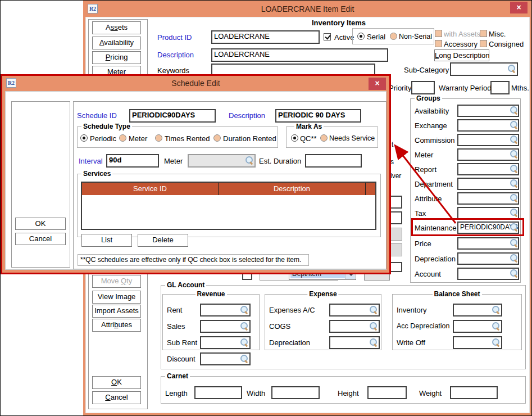 This screenshot has width=532, height=416. Describe the element at coordinates (117, 382) in the screenshot. I see `ok-button: OK` at that location.